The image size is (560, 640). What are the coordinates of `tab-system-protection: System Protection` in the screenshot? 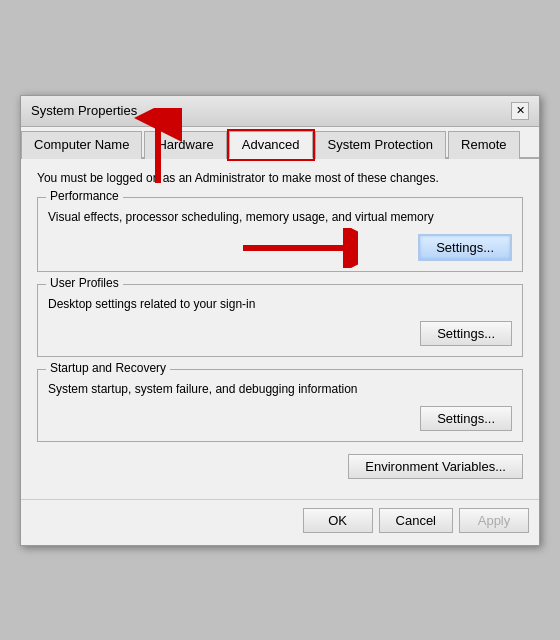 It's located at (381, 145).